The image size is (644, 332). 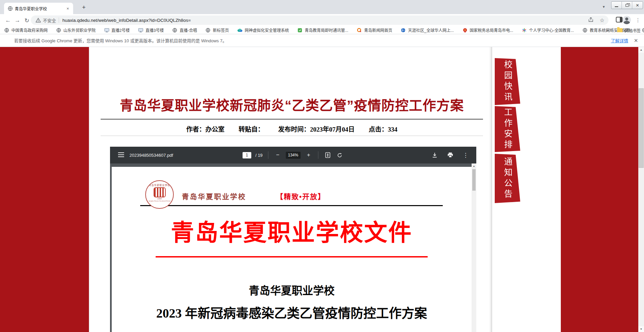 What do you see at coordinates (488, 30) in the screenshot?
I see `bookmark-item: 国家税务总局青岛市电...` at bounding box center [488, 30].